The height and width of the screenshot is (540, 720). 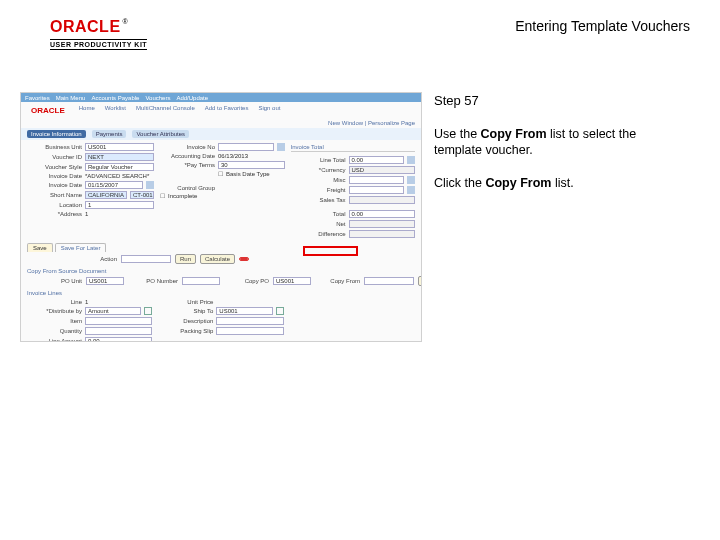 I want to click on label: *Currency, so click(x=318, y=170).